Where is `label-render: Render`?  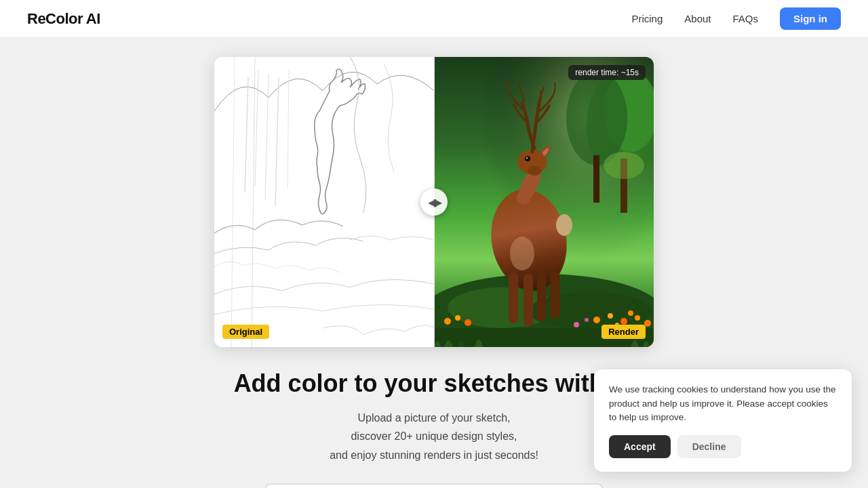 label-render: Render is located at coordinates (624, 332).